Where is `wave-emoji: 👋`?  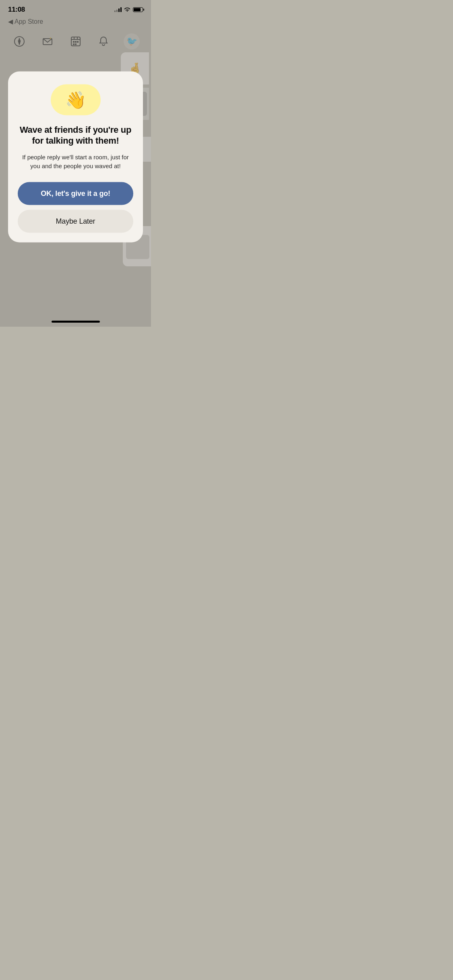 wave-emoji: 👋 is located at coordinates (76, 100).